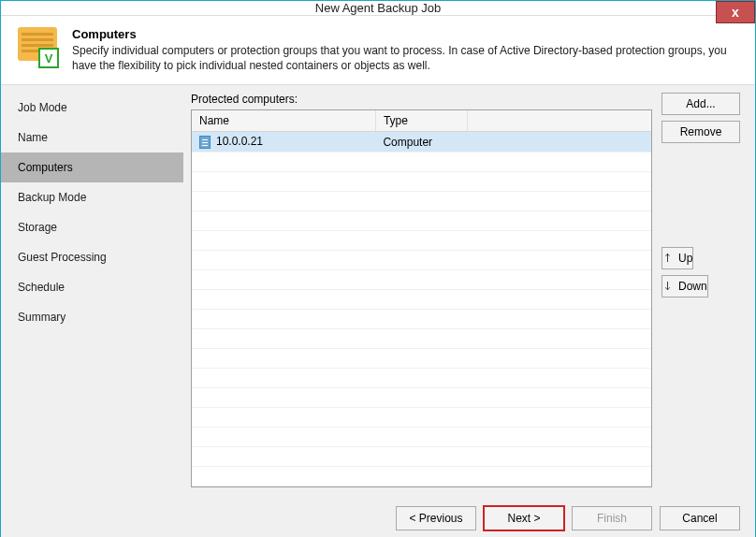  Describe the element at coordinates (421, 122) in the screenshot. I see `column-header-type: Type` at that location.